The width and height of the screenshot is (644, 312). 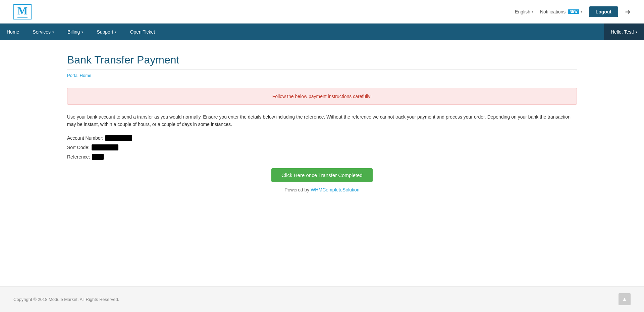 I want to click on payment-details: Account Number: Sort Code: Reference:, so click(x=322, y=147).